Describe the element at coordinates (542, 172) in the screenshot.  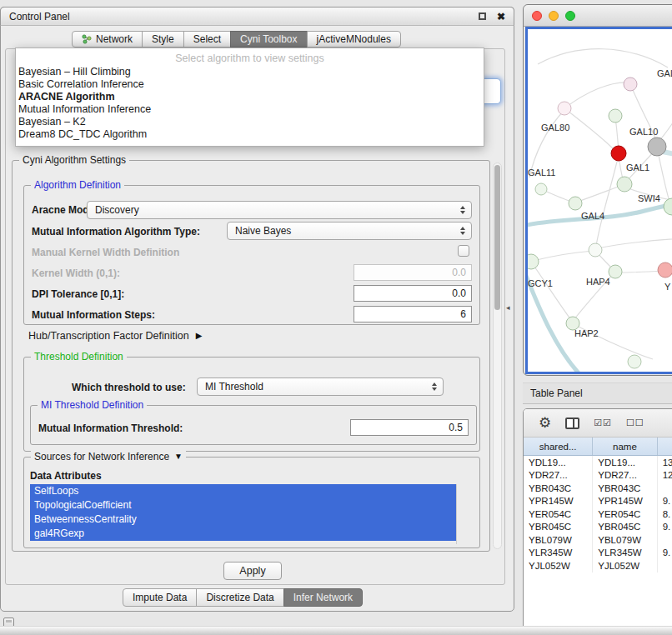
I see `node-label-gal11: GAL11` at that location.